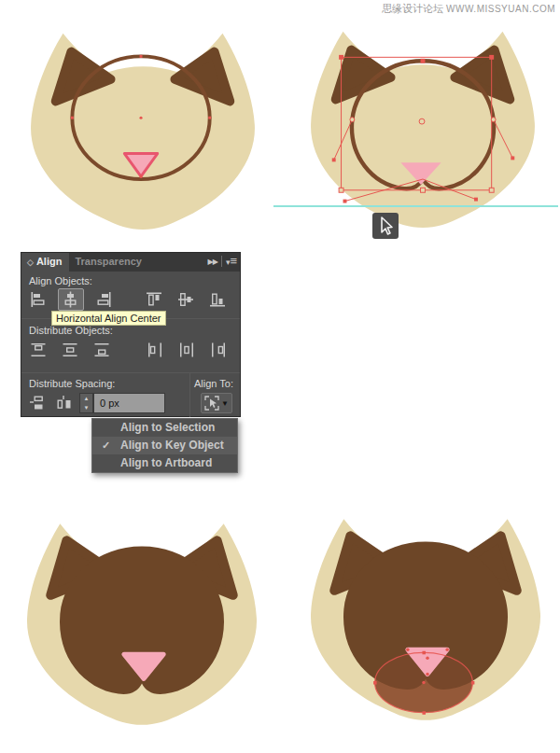  Describe the element at coordinates (103, 350) in the screenshot. I see `vertical-distribute-bottom-button` at that location.